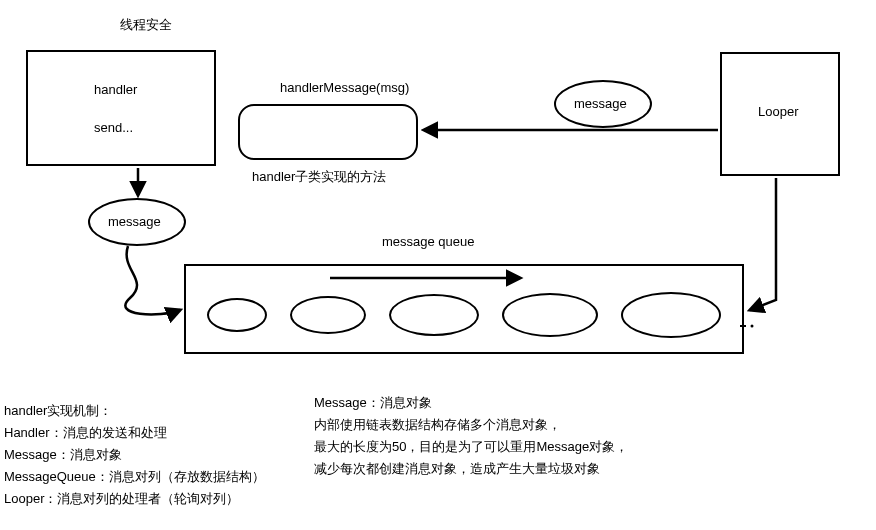 The width and height of the screenshot is (876, 530). Describe the element at coordinates (134, 222) in the screenshot. I see `message-ellipse-left-label: message` at that location.